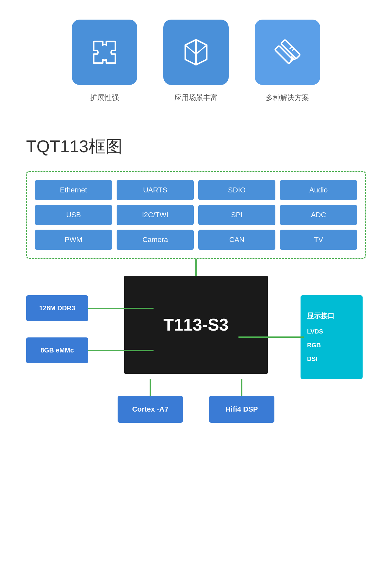 Image resolution: width=392 pixels, height=571 pixels. I want to click on chip-sdio: SDIO, so click(237, 190).